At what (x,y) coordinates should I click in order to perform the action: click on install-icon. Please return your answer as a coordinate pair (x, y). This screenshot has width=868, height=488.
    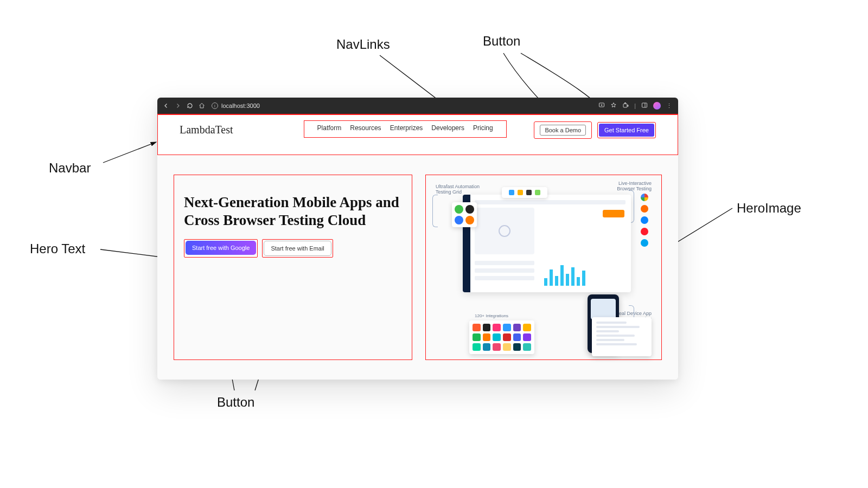
    Looking at the image, I should click on (602, 106).